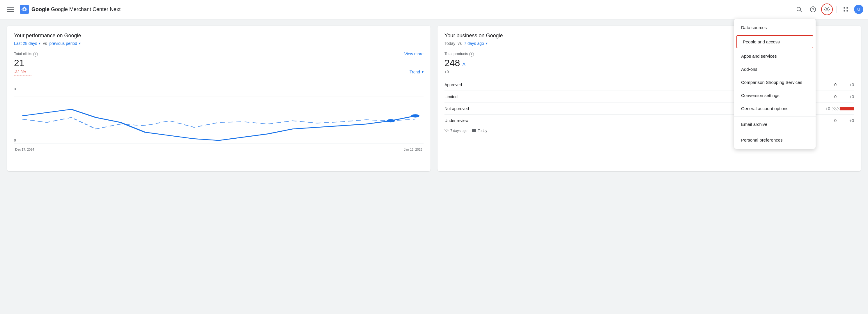 The image size is (868, 314). Describe the element at coordinates (828, 9) in the screenshot. I see `header-right: ? U` at that location.